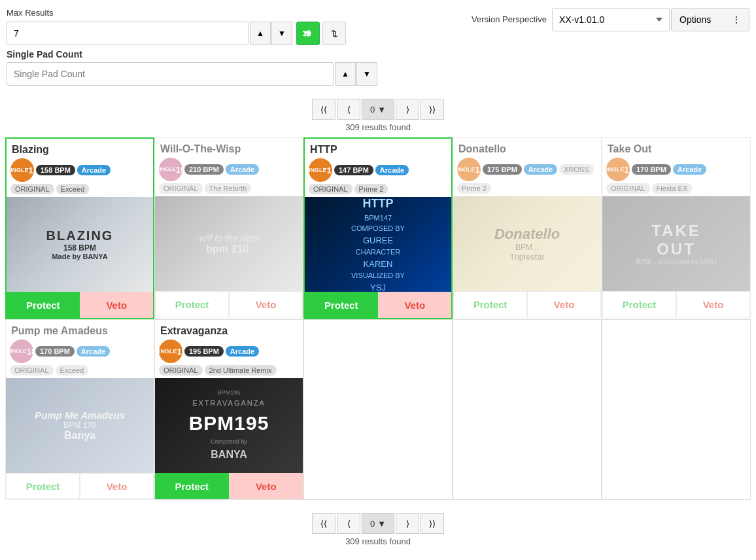  What do you see at coordinates (527, 243) in the screenshot?
I see `donatello-image: Donatello BPM... Triplestar` at bounding box center [527, 243].